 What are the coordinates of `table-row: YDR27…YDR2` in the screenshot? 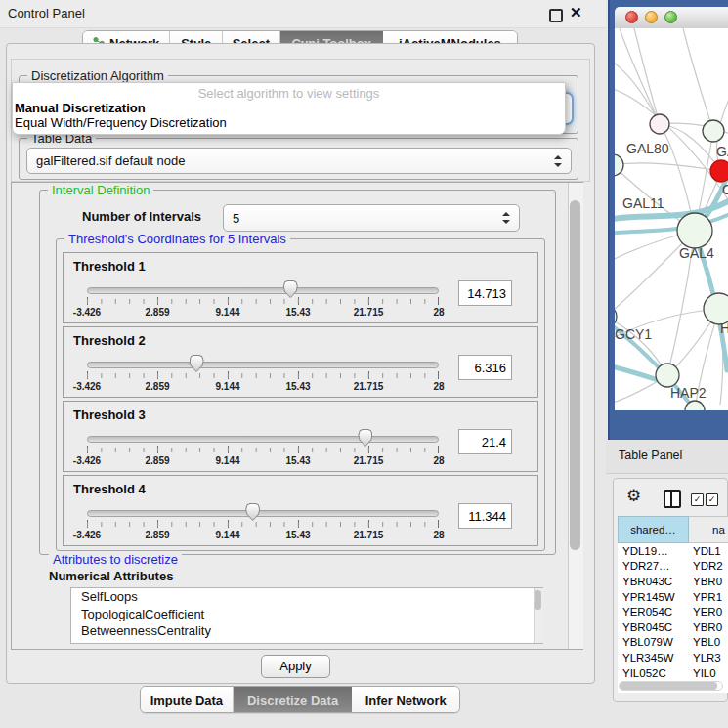 It's located at (672, 567).